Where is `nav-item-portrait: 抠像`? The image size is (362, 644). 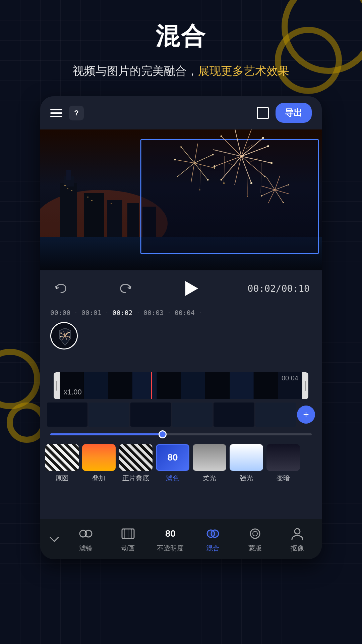 nav-item-portrait: 抠像 is located at coordinates (297, 539).